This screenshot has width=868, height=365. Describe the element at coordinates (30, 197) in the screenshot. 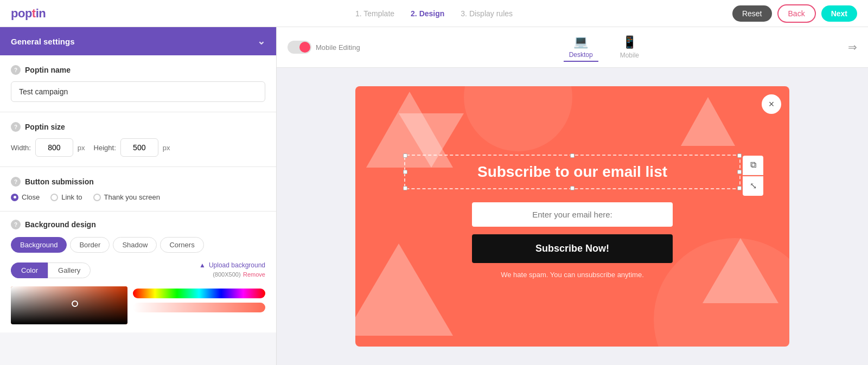

I see `radio-close-label: Close` at that location.